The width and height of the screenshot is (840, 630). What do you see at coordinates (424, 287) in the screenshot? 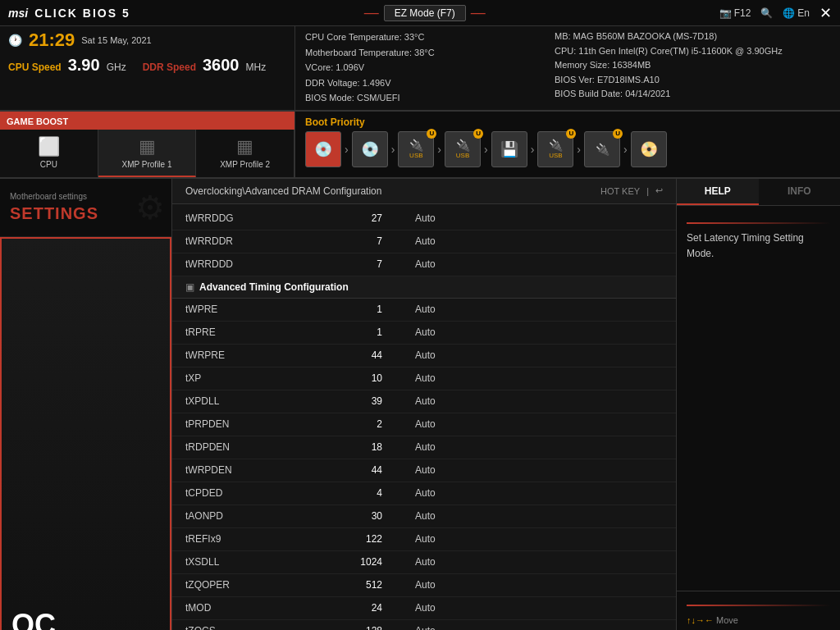
I see `section-advanced-timing: ▣ Advanced Timing Configuration` at bounding box center [424, 287].